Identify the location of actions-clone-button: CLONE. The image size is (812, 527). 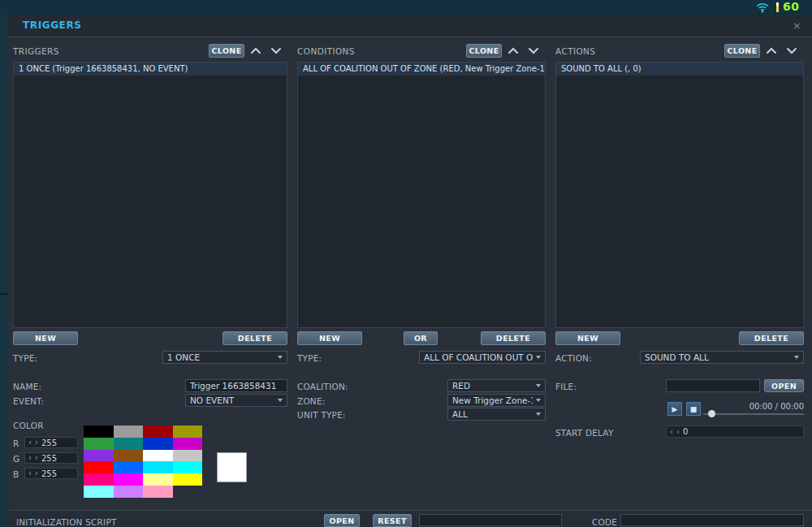
(742, 50).